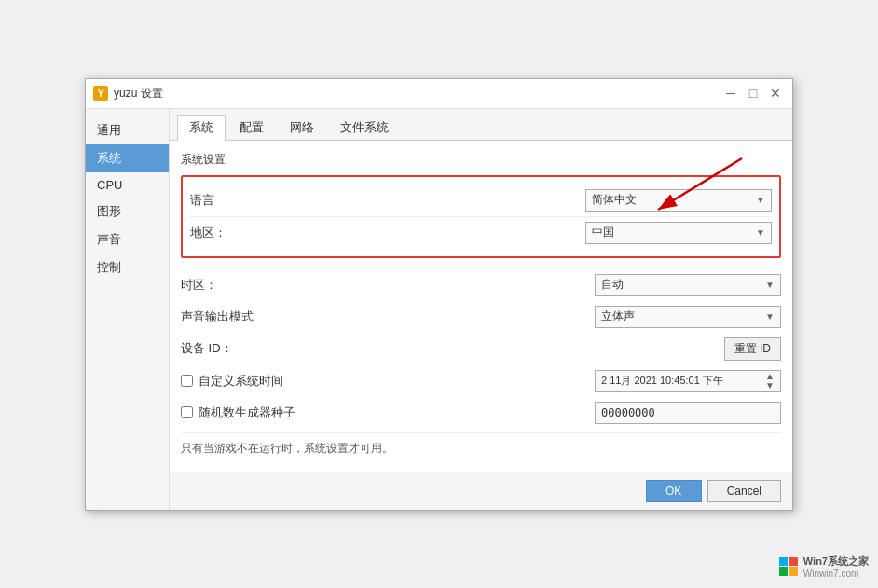  Describe the element at coordinates (753, 93) in the screenshot. I see `window-controls: ─ □ ✕` at that location.